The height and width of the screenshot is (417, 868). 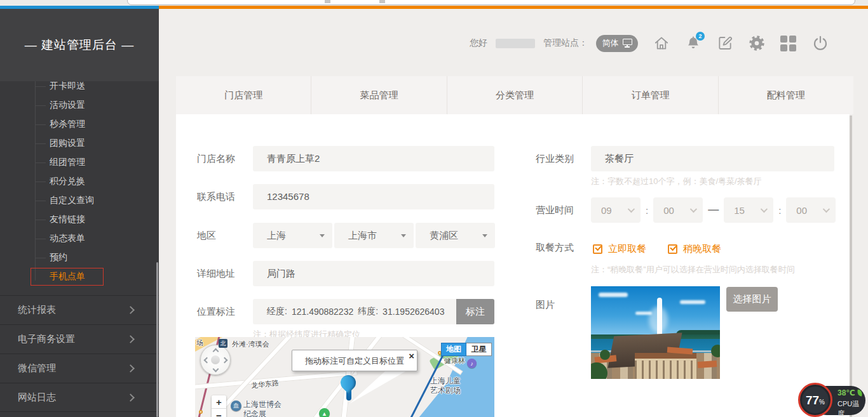 What do you see at coordinates (201, 412) in the screenshot?
I see `poi-dot` at bounding box center [201, 412].